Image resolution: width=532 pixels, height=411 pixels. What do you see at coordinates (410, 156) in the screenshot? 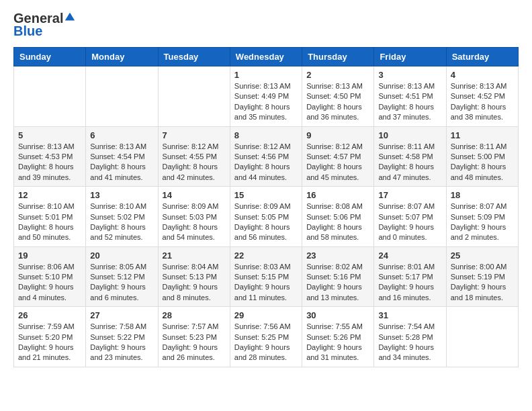
I see `calendar-cell: 10Sunrise: 8:11 AM Sunset: 4:58 PM Dayli…` at bounding box center [410, 156].